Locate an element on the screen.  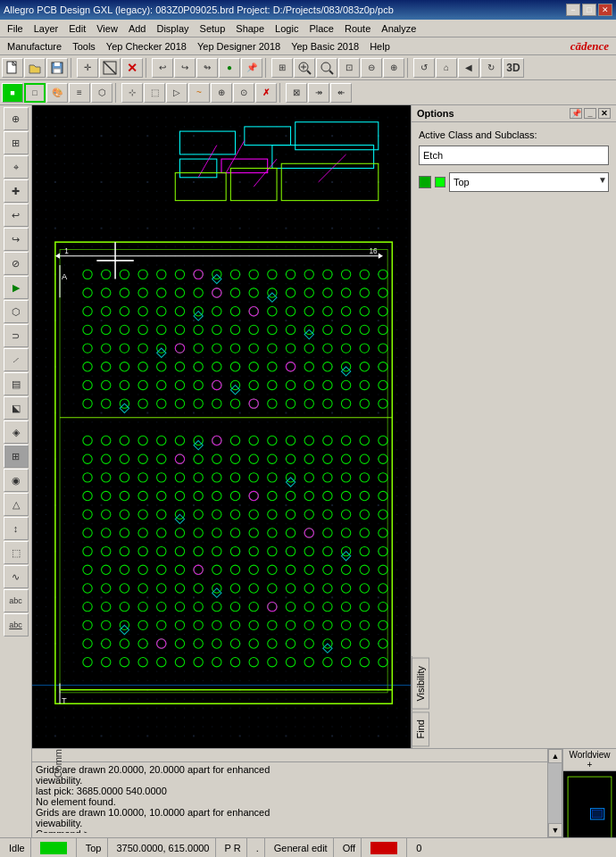
tool-redo: ↪ is located at coordinates (16, 239).